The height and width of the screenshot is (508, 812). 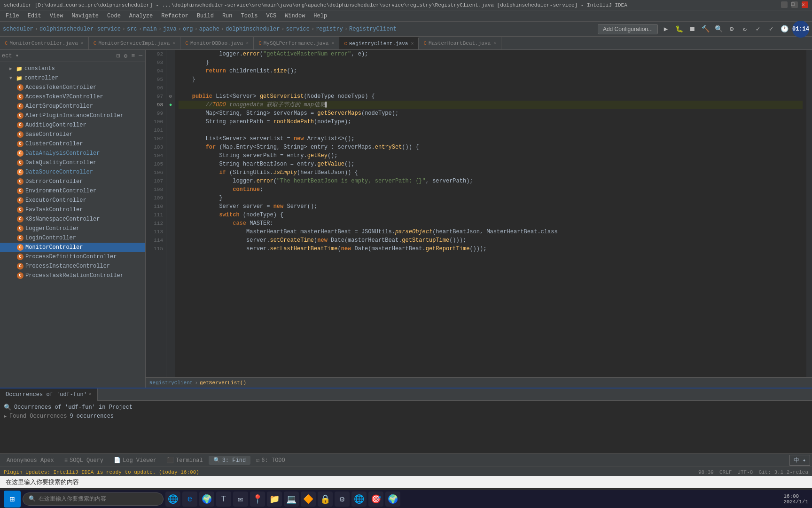 I want to click on taskbar-globe: 🌐, so click(x=359, y=499).